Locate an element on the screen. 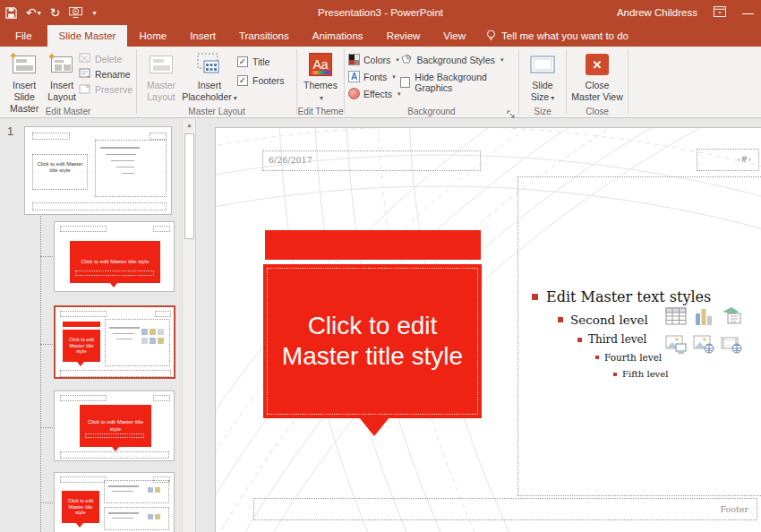 The image size is (761, 532). background-styles-icon is located at coordinates (406, 59).